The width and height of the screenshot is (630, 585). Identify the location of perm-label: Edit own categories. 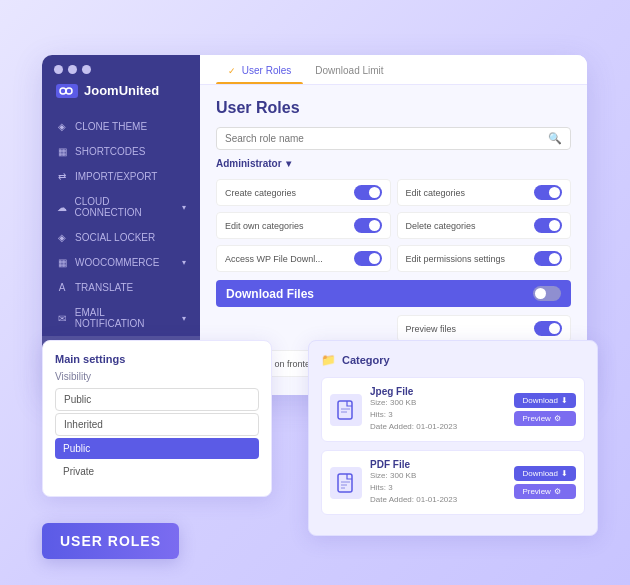
(264, 226).